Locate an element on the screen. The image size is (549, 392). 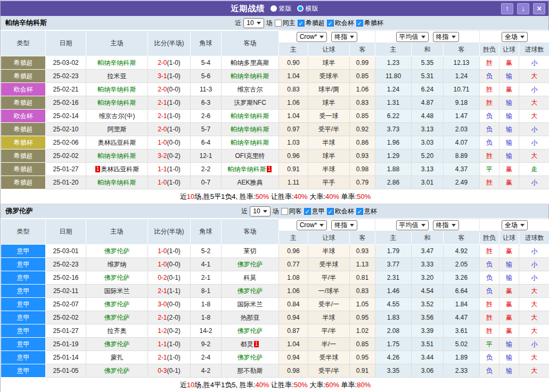
result-cell: 输 is located at coordinates (509, 116).